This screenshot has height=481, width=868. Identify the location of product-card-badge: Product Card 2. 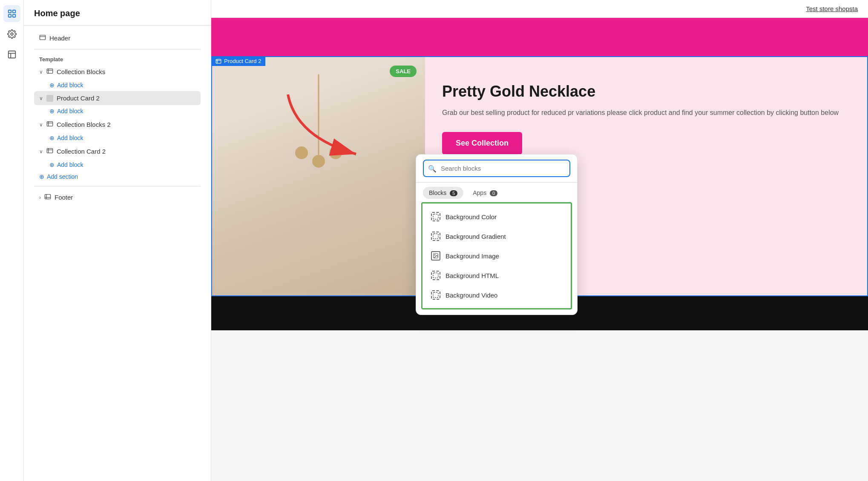
(239, 61).